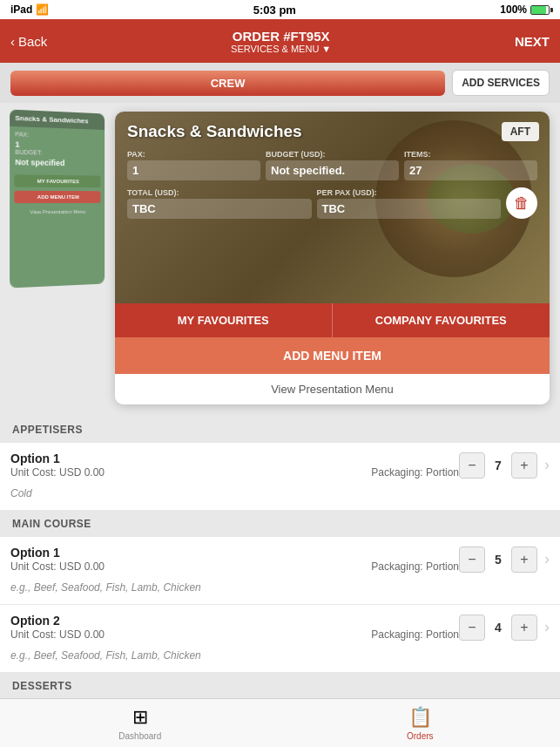 Image resolution: width=560 pixels, height=747 pixels. What do you see at coordinates (57, 153) in the screenshot?
I see `mini-budget-label: BUDGET:` at bounding box center [57, 153].